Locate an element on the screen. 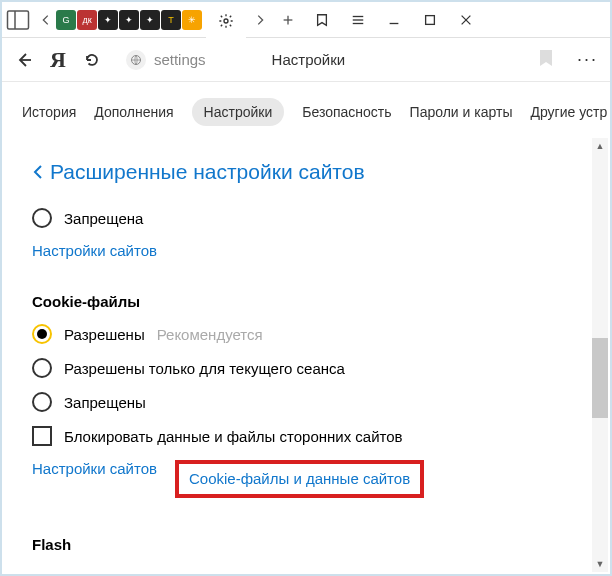  scrollbar-thumb is located at coordinates (600, 378).